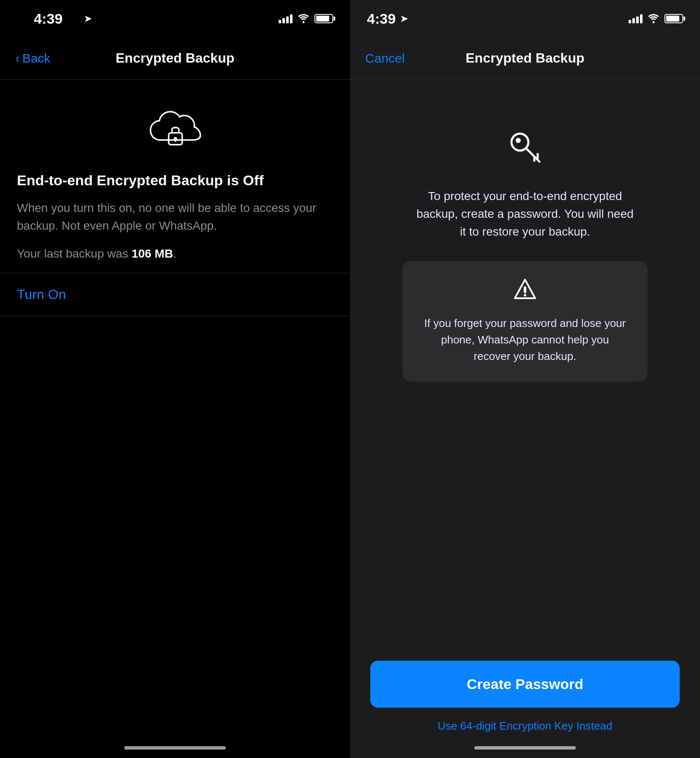  I want to click on backup-size: 106 MB, so click(152, 254).